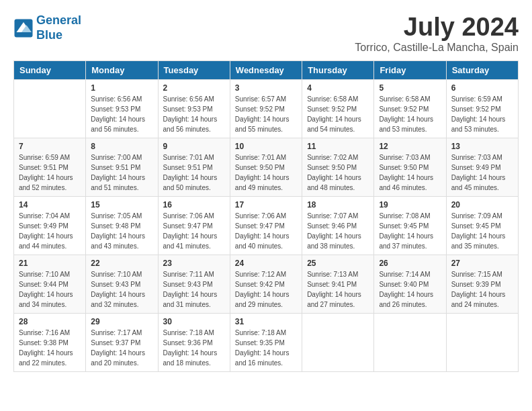 This screenshot has width=532, height=411. What do you see at coordinates (482, 146) in the screenshot?
I see `day-number: 13` at bounding box center [482, 146].